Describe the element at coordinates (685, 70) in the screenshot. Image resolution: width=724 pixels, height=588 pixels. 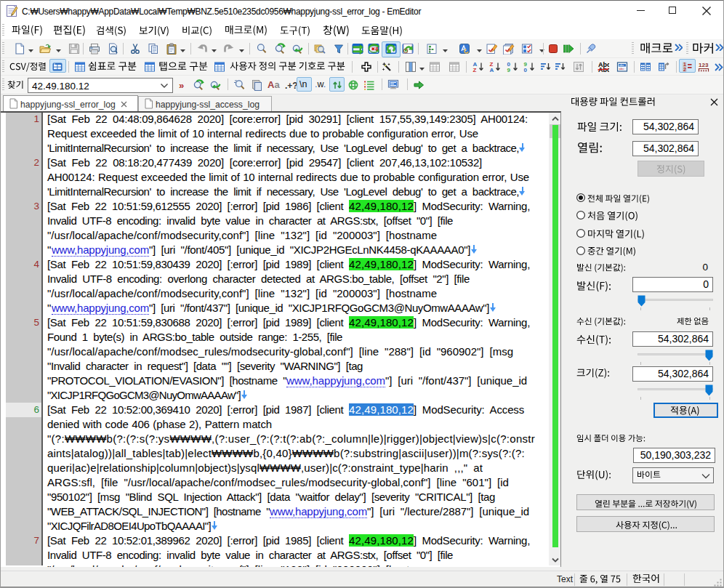
I see `svg-text: 2` at that location.